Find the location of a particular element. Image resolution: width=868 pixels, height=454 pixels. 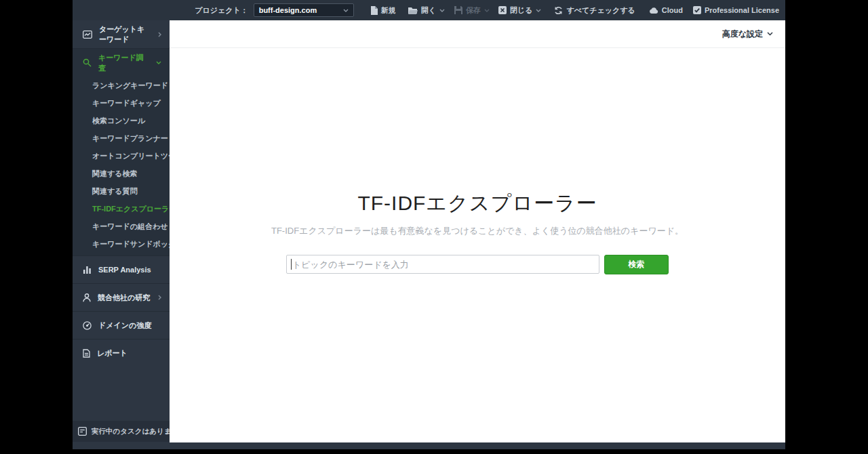

bar-chart-icon is located at coordinates (87, 270).